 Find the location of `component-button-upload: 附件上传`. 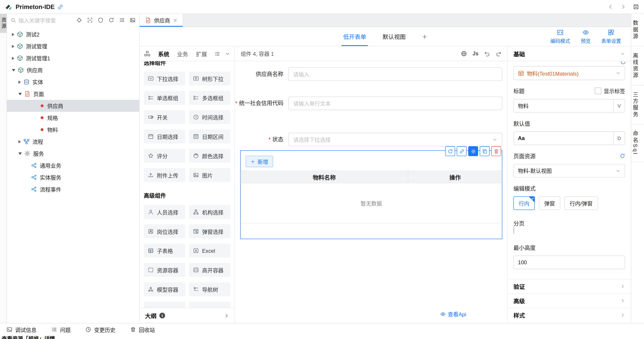

component-button-upload: 附件上传 is located at coordinates (164, 175).